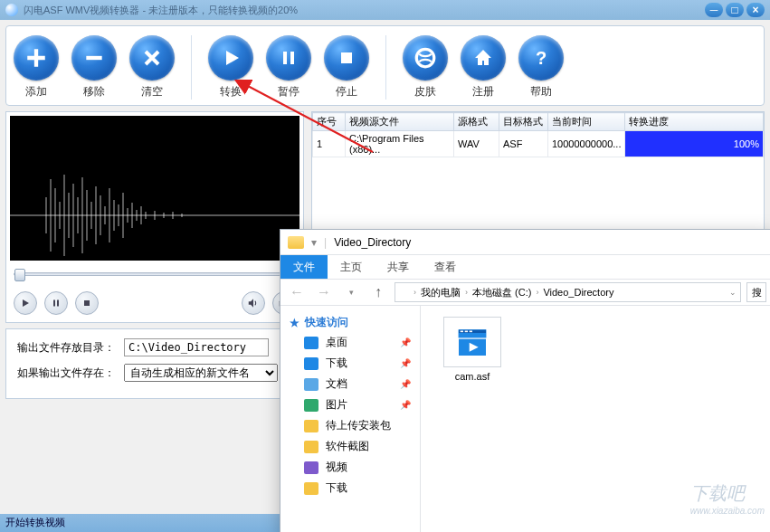  Describe the element at coordinates (253, 303) in the screenshot. I see `volume-button` at that location.